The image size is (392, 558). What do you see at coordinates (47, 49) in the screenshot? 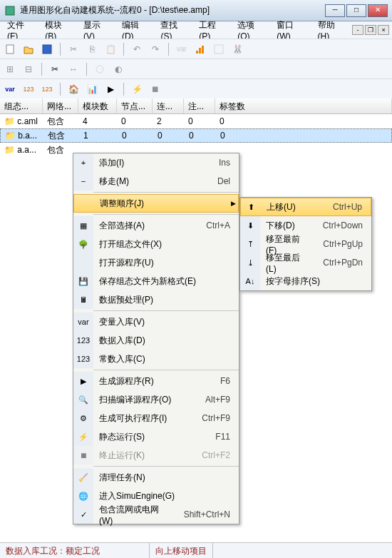
I see `save-icon` at bounding box center [47, 49].